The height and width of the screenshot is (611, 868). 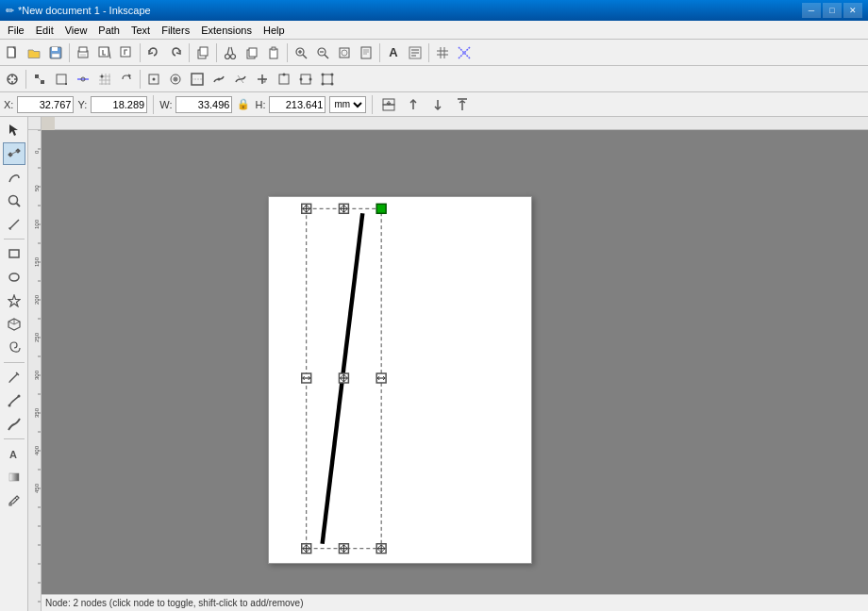 What do you see at coordinates (175, 79) in the screenshot?
I see `snap-center-button` at bounding box center [175, 79].